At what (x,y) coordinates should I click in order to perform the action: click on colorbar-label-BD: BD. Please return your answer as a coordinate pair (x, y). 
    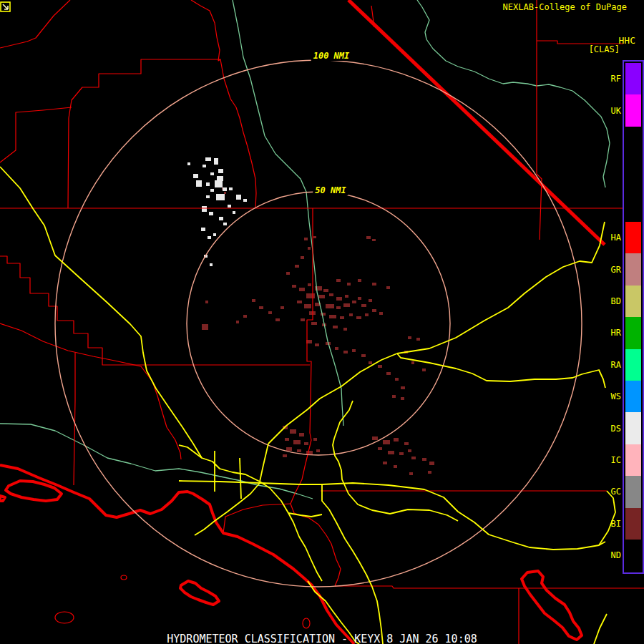
    Looking at the image, I should click on (616, 301).